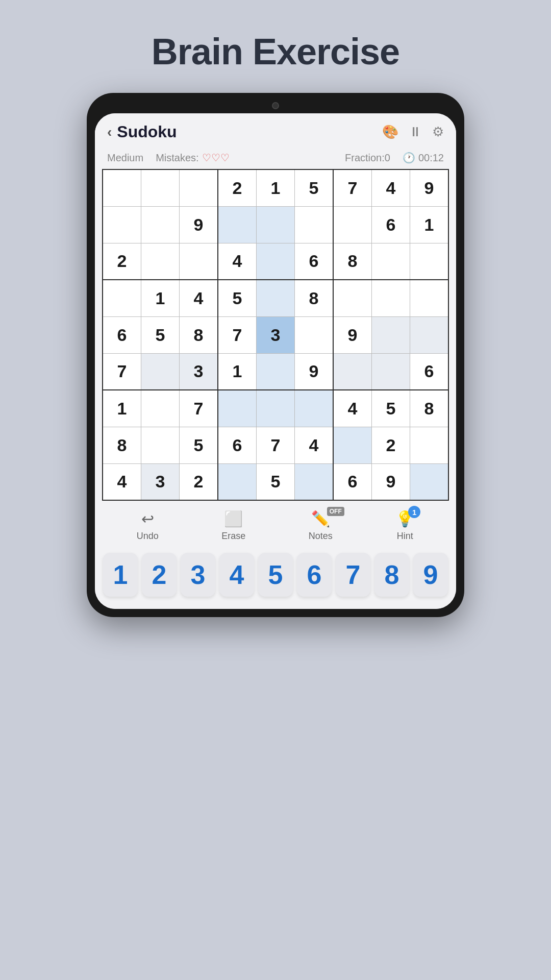 The height and width of the screenshot is (980, 551). Describe the element at coordinates (237, 575) in the screenshot. I see `numpad-4-button: 4` at that location.